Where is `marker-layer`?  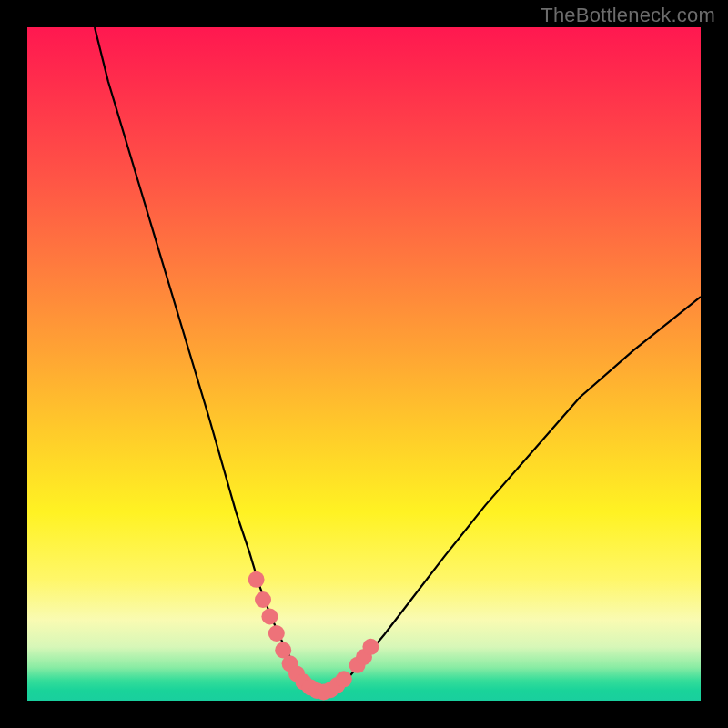 marker-layer is located at coordinates (314, 636).